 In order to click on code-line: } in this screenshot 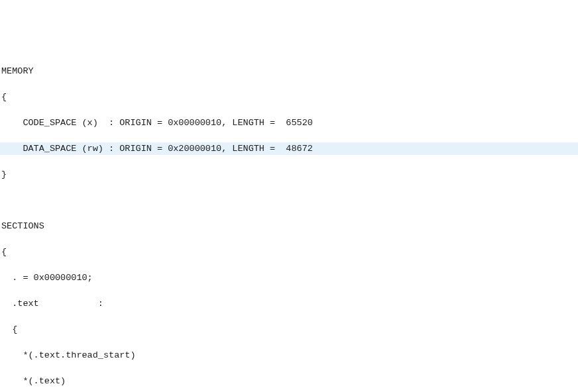, I will do `click(289, 175)`.